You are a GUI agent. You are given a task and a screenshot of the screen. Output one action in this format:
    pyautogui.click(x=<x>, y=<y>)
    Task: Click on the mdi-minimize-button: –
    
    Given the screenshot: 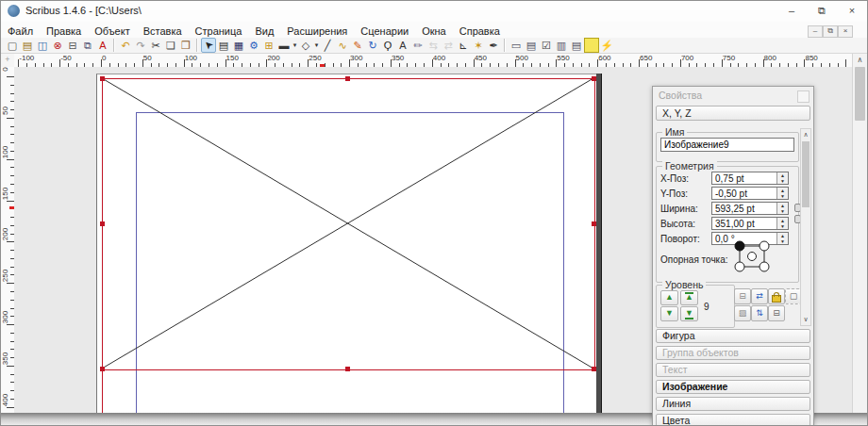 What is the action you would take?
    pyautogui.click(x=815, y=32)
    